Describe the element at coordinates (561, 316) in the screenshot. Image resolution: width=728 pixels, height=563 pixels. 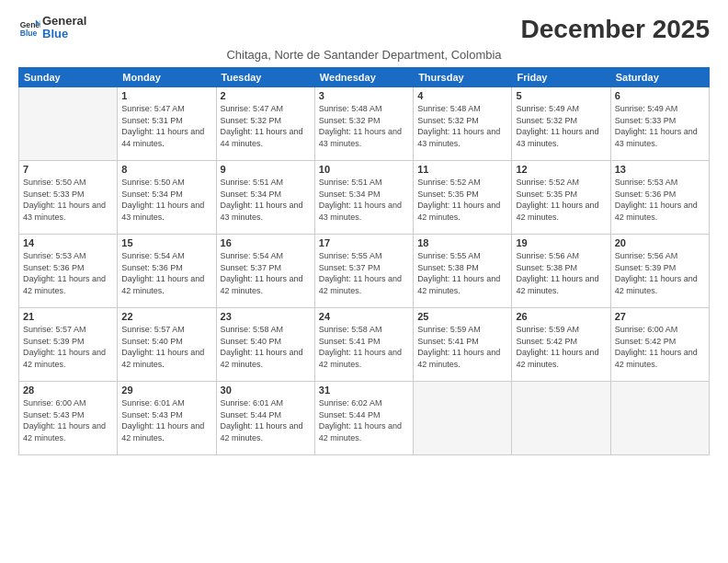
I see `day-number: 26` at that location.